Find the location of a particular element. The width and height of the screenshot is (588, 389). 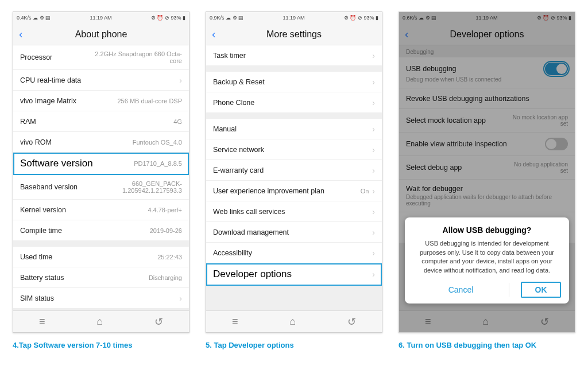

row-service-network: Service network › is located at coordinates (294, 150).